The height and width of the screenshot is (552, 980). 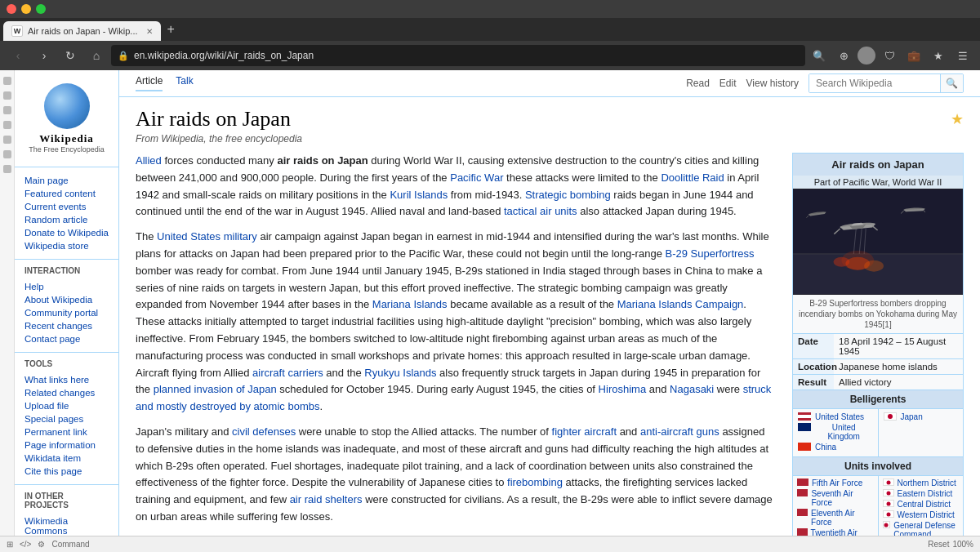 What do you see at coordinates (213, 119) in the screenshot?
I see `page-title: Air raids on Japan` at bounding box center [213, 119].